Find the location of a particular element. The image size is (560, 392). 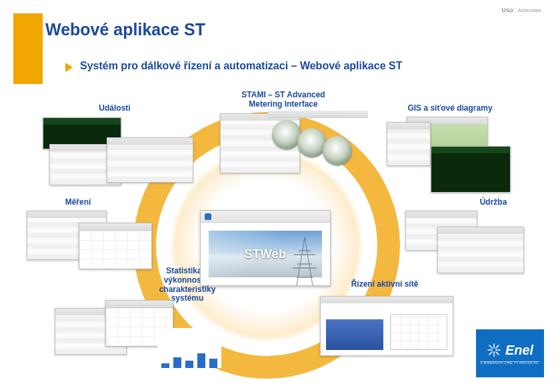

thumb-gis-schema is located at coordinates (471, 169).